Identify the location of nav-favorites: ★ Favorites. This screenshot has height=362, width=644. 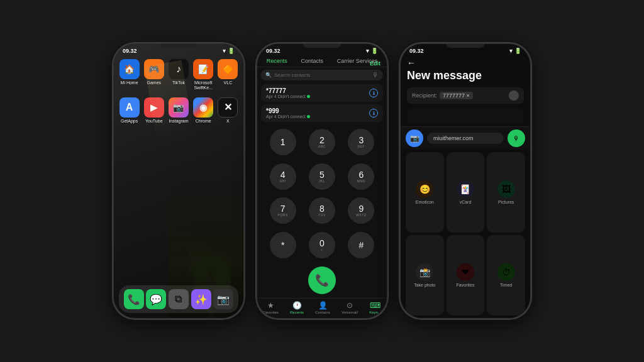
(270, 308).